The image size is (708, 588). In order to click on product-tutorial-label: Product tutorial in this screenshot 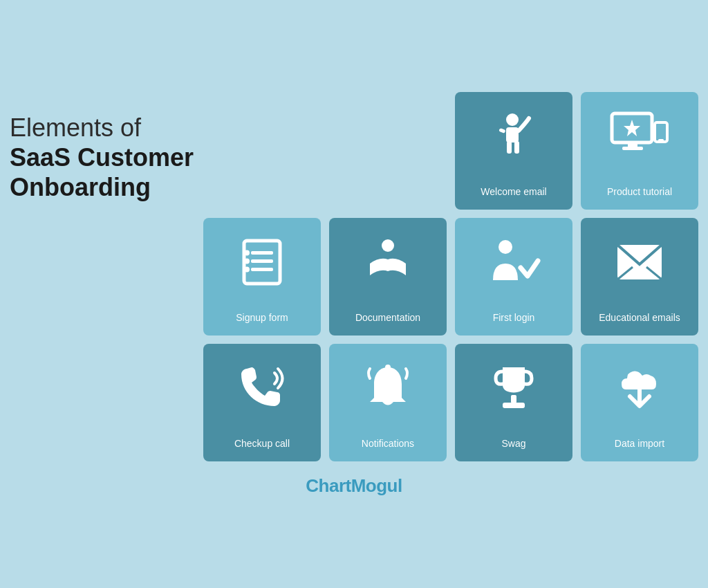, I will do `click(640, 192)`.